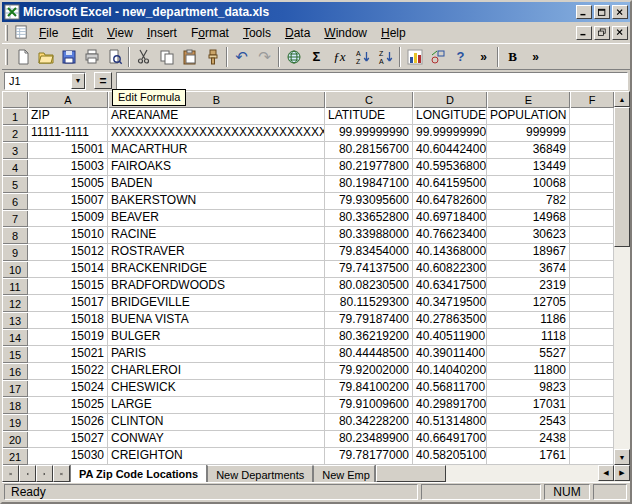 Image resolution: width=632 pixels, height=504 pixels. I want to click on cell-A6: 15007, so click(68, 202).